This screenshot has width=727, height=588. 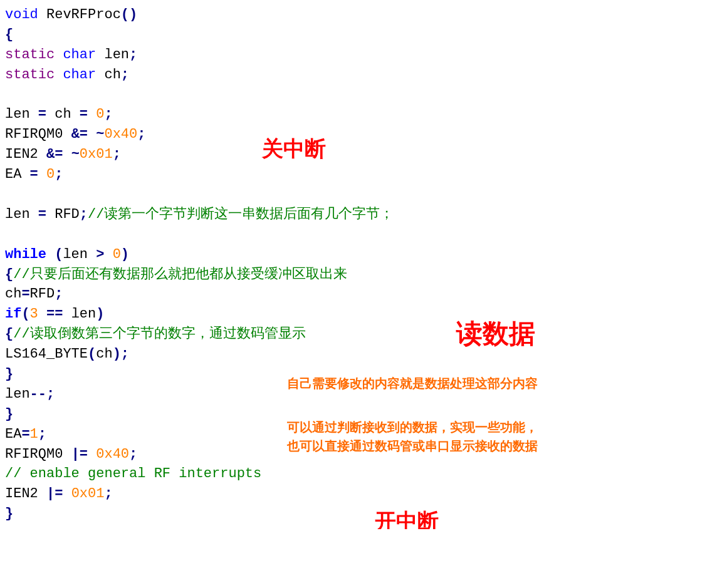 What do you see at coordinates (363, 314) in the screenshot?
I see `code-line: if(3 == len)` at bounding box center [363, 314].